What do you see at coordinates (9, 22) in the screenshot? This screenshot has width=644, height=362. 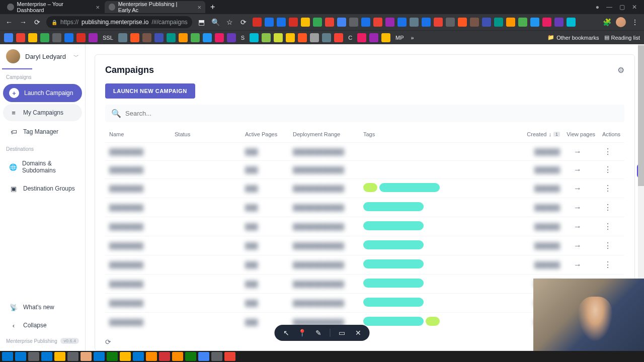 I see `back-button: ←` at bounding box center [9, 22].